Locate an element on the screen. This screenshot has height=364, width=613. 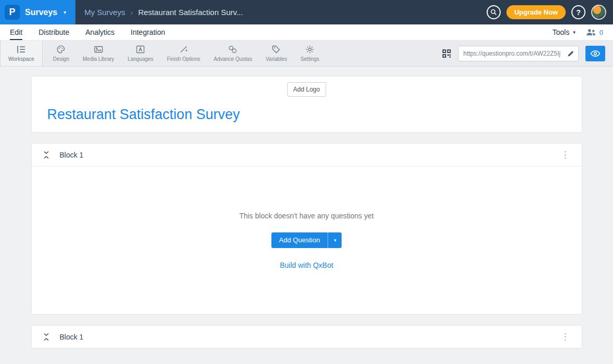
toolbar-item-workspace: Workspace is located at coordinates (21, 53).